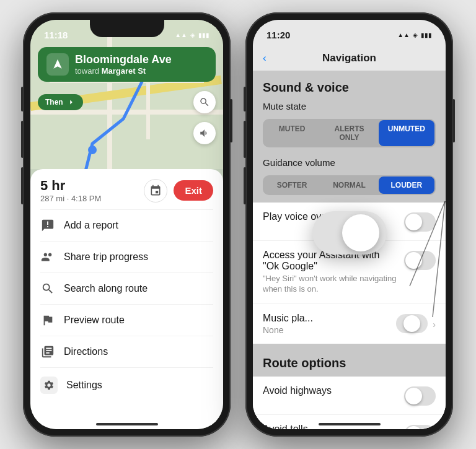  I want to click on signal-icon-2: ▲▲, so click(403, 35).